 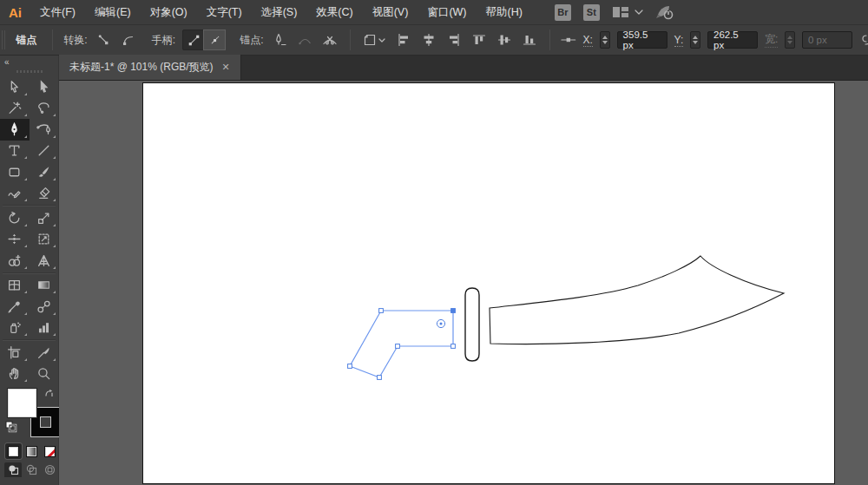 What do you see at coordinates (226, 68) in the screenshot?
I see `close-tab-icon: ✕` at bounding box center [226, 68].